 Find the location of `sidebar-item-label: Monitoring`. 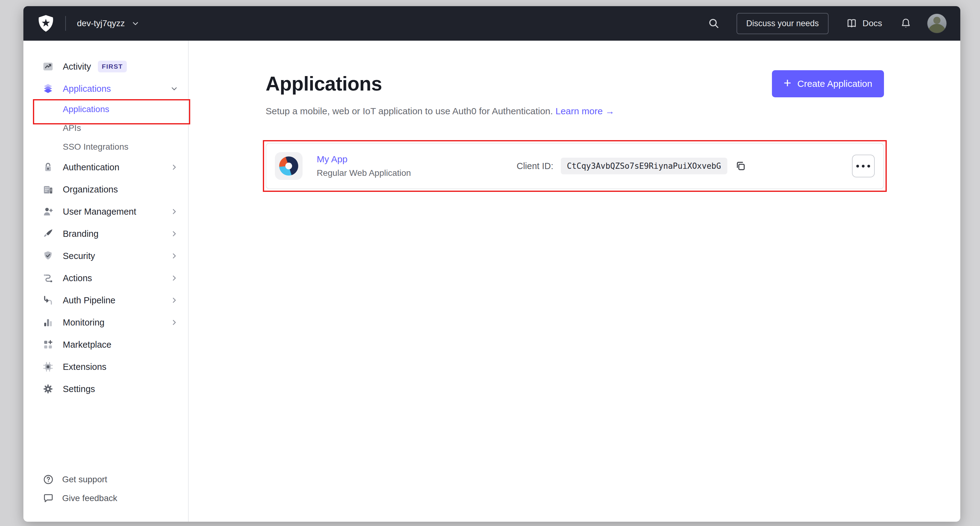

sidebar-item-label: Monitoring is located at coordinates (84, 323).